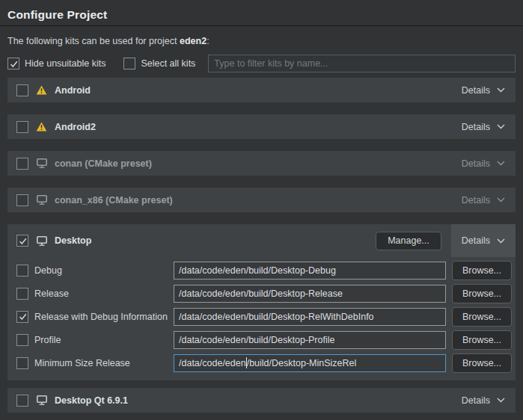 The image size is (523, 420). I want to click on config-label: Release, so click(104, 294).